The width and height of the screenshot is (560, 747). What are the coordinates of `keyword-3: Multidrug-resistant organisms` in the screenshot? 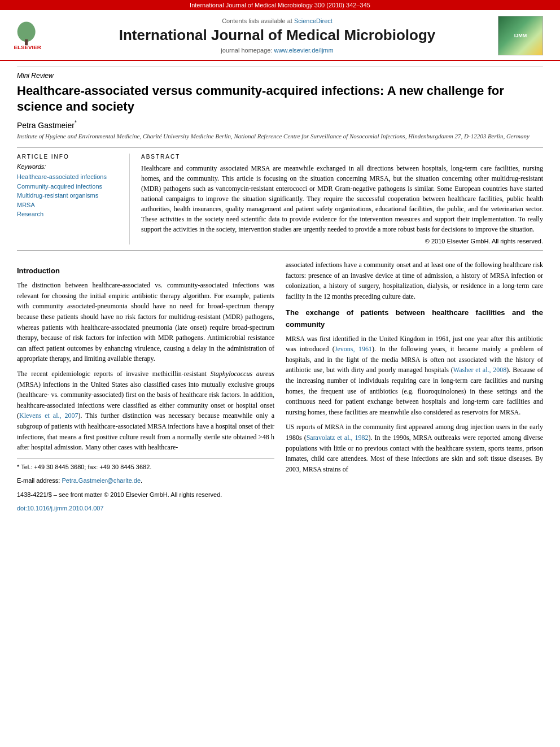 It's located at (70, 195).